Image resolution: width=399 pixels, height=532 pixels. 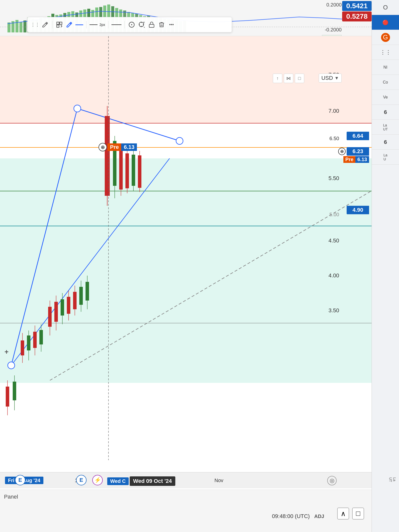 What do you see at coordinates (153, 481) in the screenshot?
I see `time-wed-tooltip: Wed 09 Oct '24` at bounding box center [153, 481].